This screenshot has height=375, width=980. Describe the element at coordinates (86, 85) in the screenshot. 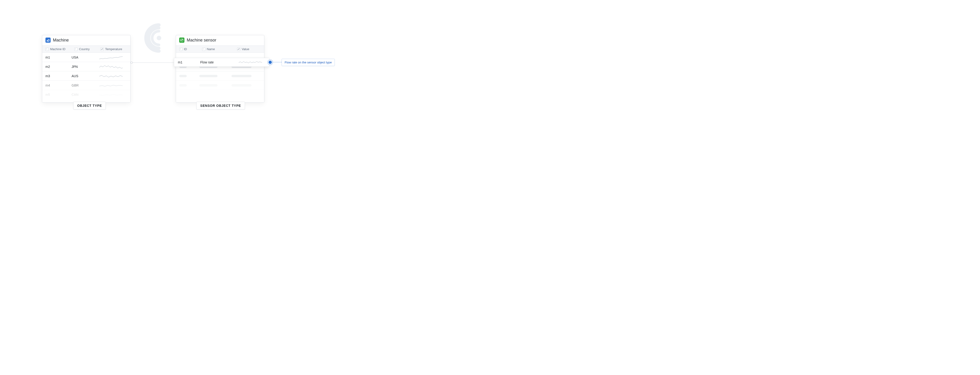

I see `table-row: m4 GBR` at that location.